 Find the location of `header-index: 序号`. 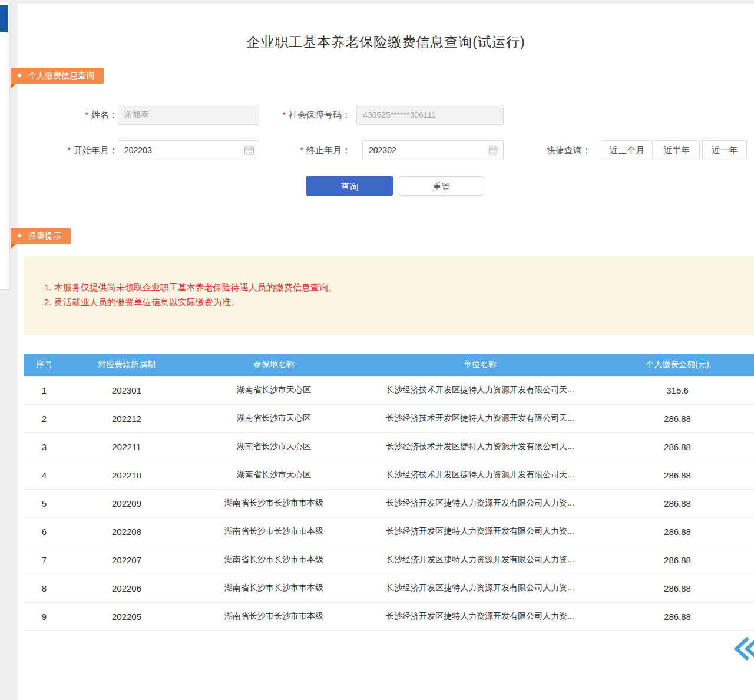

header-index: 序号 is located at coordinates (44, 365).